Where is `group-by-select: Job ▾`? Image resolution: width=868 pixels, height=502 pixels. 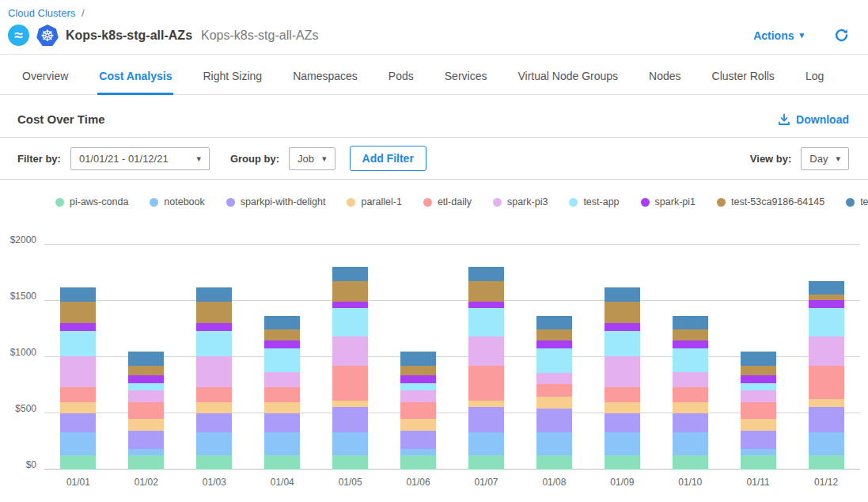
group-by-select: Job ▾ is located at coordinates (312, 158).